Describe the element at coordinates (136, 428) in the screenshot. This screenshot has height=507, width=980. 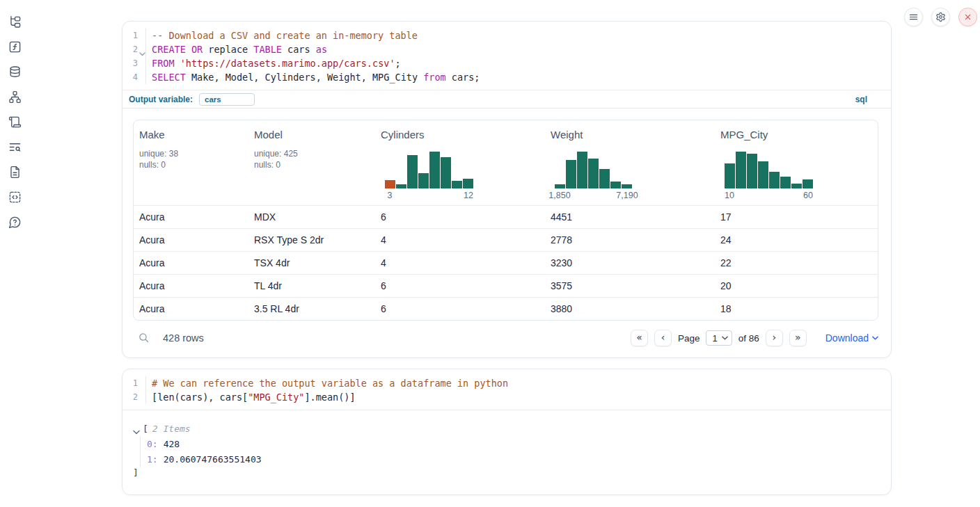
I see `collapse-toggle-icon` at that location.